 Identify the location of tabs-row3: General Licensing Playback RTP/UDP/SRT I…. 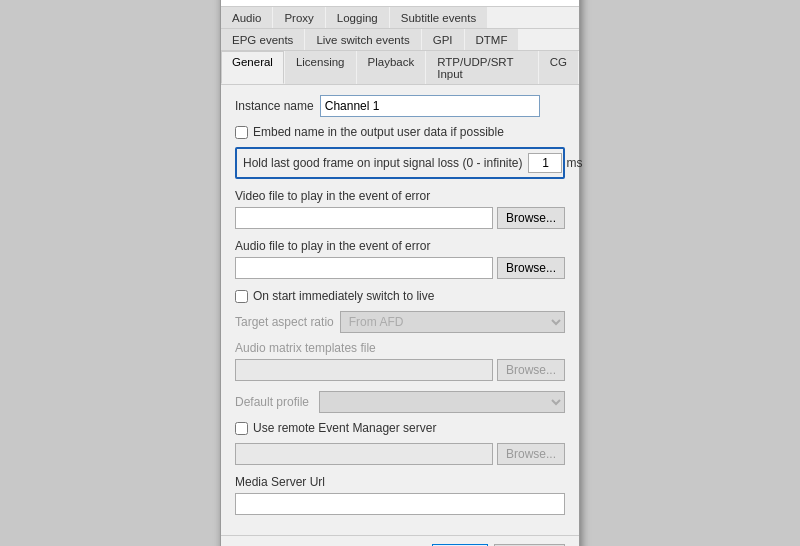
(400, 68).